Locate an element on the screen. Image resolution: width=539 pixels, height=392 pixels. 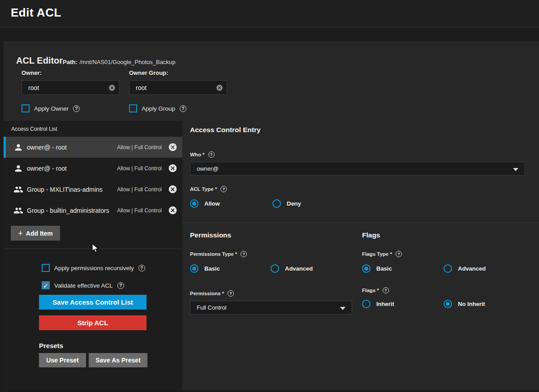
radio-permissions-advanced: Advanced is located at coordinates (292, 269).